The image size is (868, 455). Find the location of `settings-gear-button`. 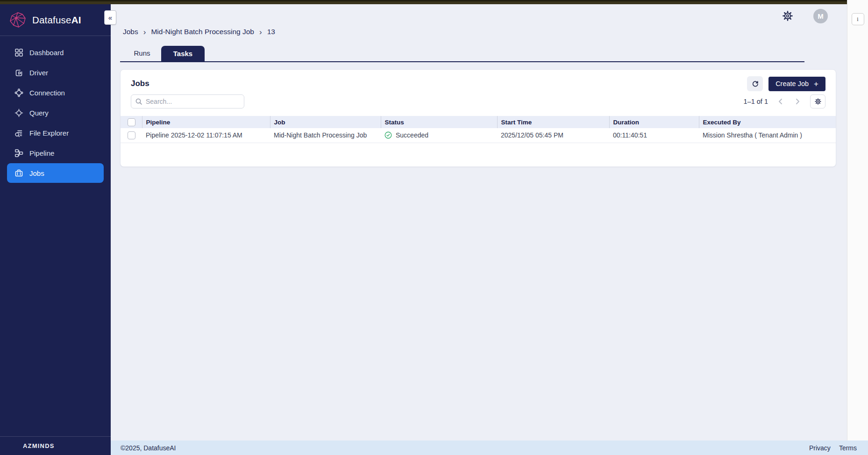

settings-gear-button is located at coordinates (788, 16).